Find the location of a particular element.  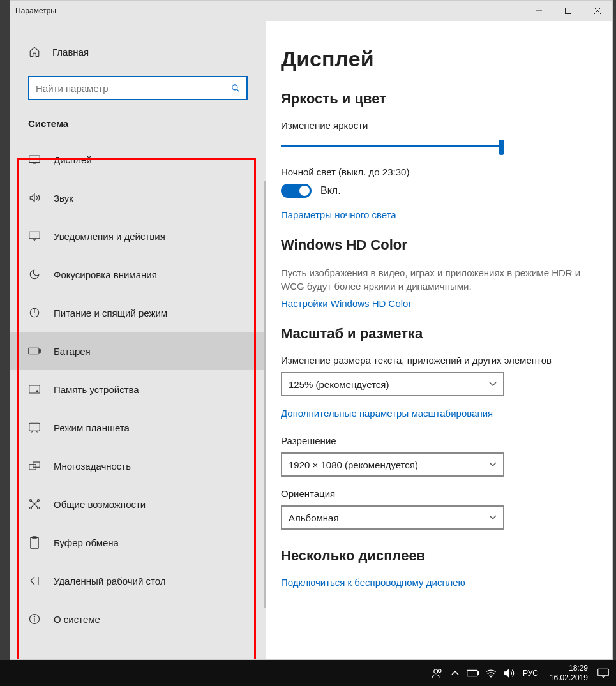

sidebar-item-power: Питание и спящий режим is located at coordinates (138, 313).